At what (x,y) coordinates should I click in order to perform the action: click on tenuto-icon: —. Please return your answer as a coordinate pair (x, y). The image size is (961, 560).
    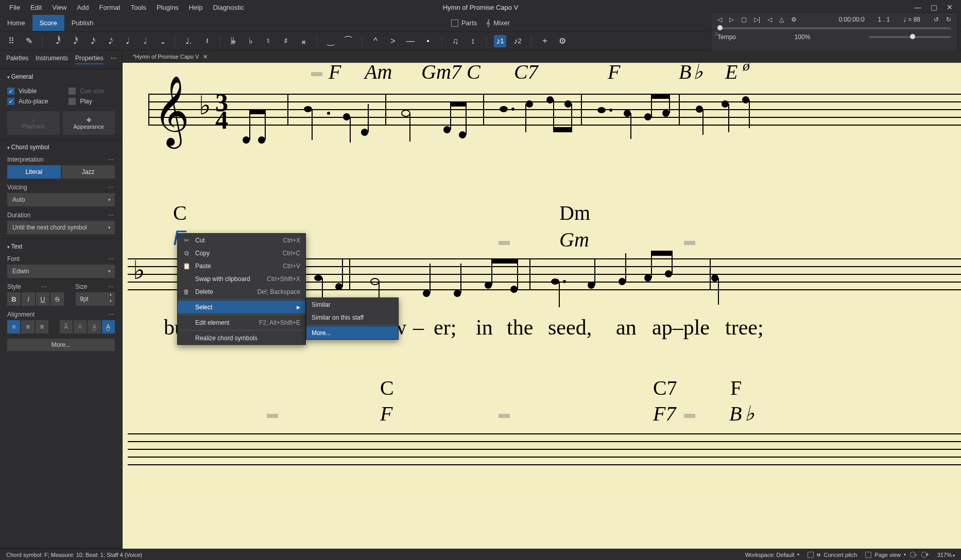
    Looking at the image, I should click on (410, 41).